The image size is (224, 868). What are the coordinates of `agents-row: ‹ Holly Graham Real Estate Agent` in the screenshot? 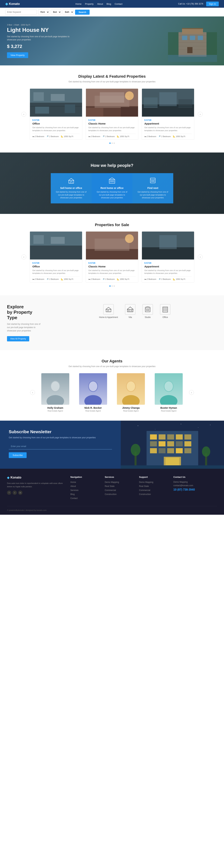 It's located at (112, 393).